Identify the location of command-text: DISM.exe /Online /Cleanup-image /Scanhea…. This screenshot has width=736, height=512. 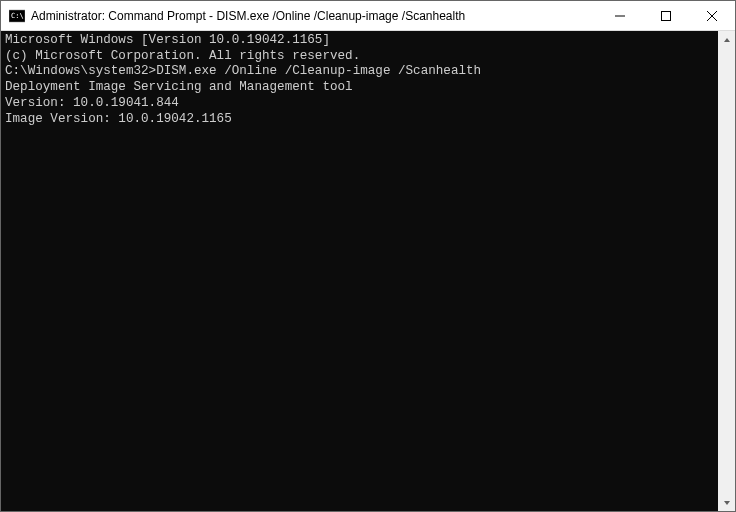
(318, 71).